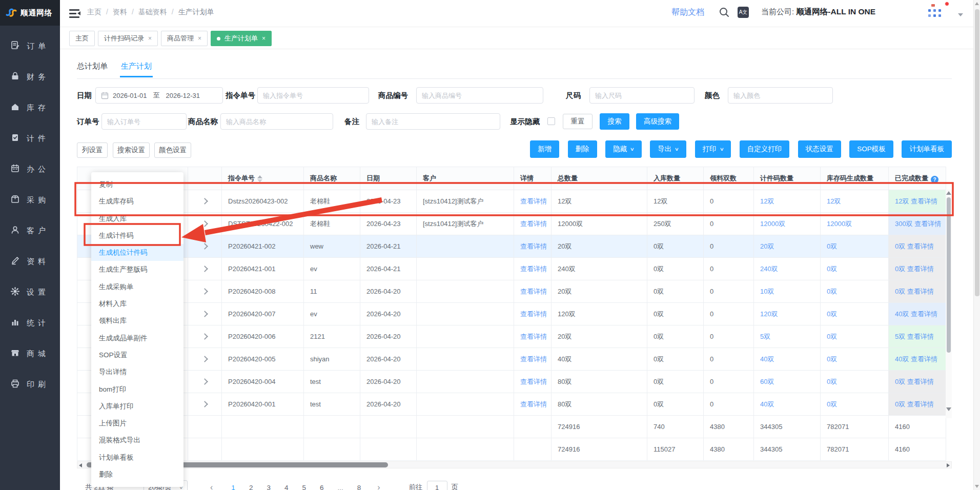 This screenshot has width=980, height=490. I want to click on piece-code-qty-link: 10双, so click(767, 291).